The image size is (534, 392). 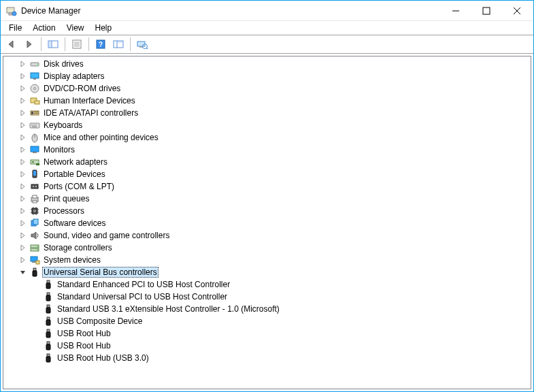 I want to click on tree-device: Standard Universal PCI to USB Host Contr…, so click(x=267, y=297).